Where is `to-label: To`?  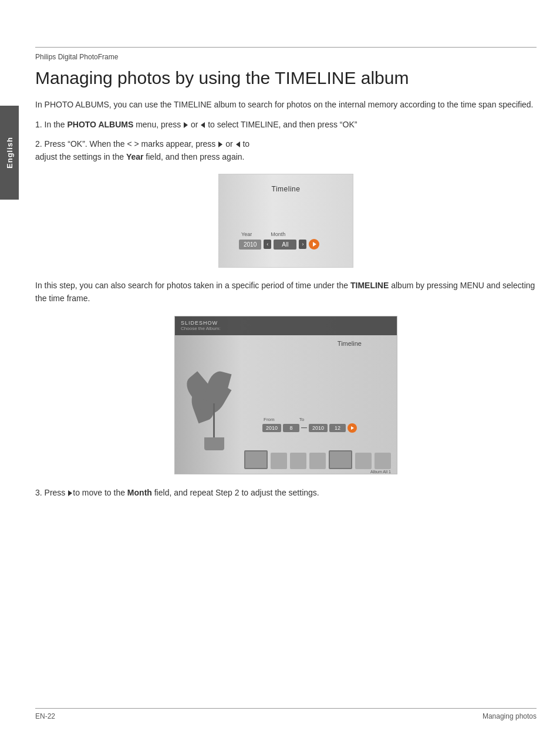
to-label: To is located at coordinates (302, 419).